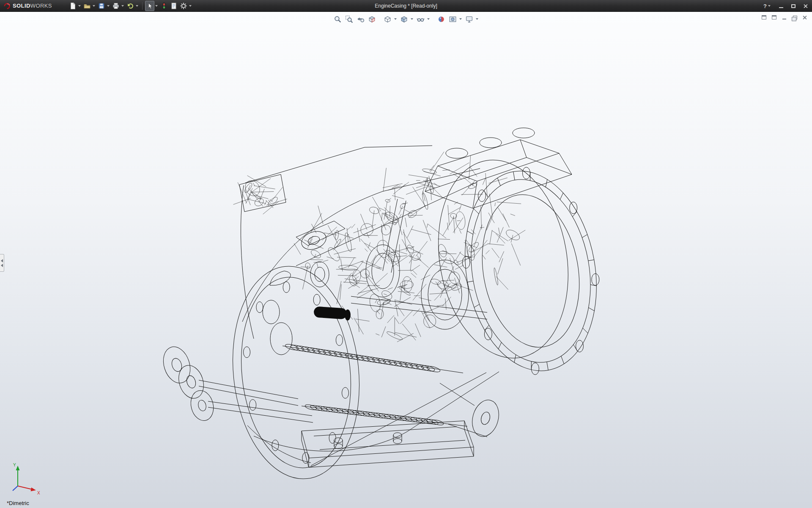 Image resolution: width=812 pixels, height=508 pixels. What do you see at coordinates (87, 6) in the screenshot?
I see `open-folder-icon` at bounding box center [87, 6].